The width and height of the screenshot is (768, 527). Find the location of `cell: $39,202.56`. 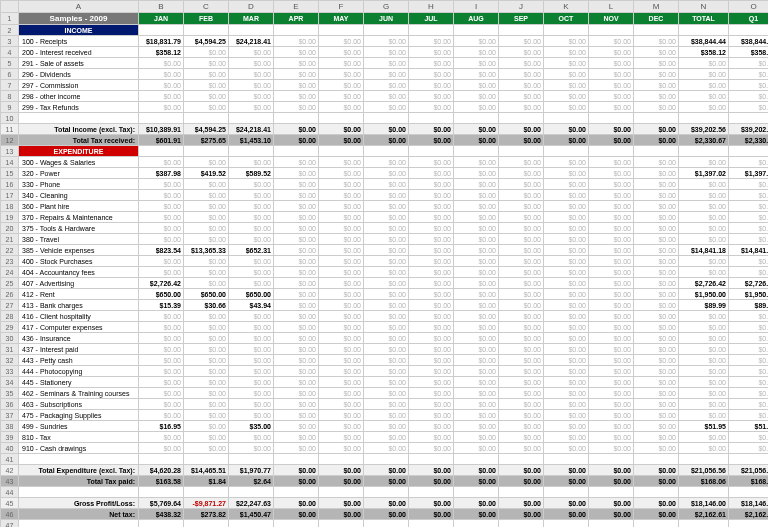

cell: $39,202.56 is located at coordinates (704, 130).